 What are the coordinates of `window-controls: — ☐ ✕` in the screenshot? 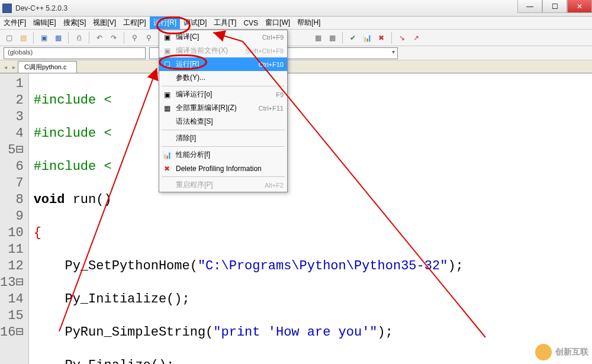 It's located at (555, 7).